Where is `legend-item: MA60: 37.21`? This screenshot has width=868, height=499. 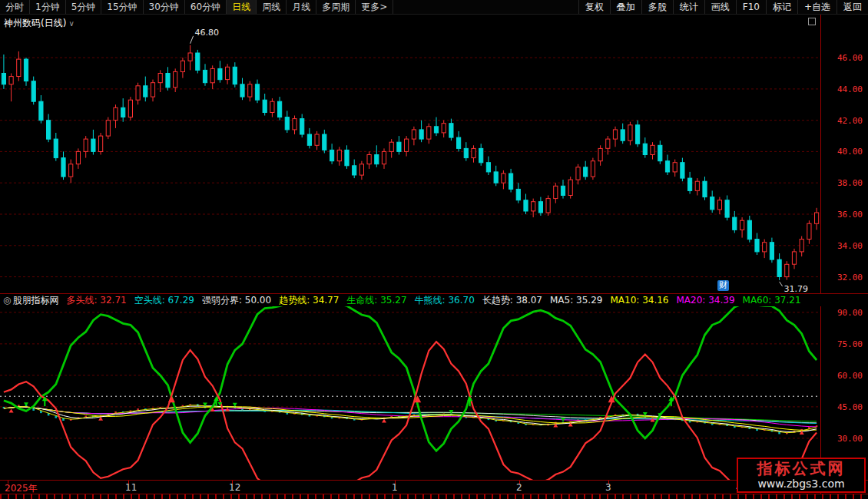
legend-item: MA60: 37.21 is located at coordinates (772, 300).